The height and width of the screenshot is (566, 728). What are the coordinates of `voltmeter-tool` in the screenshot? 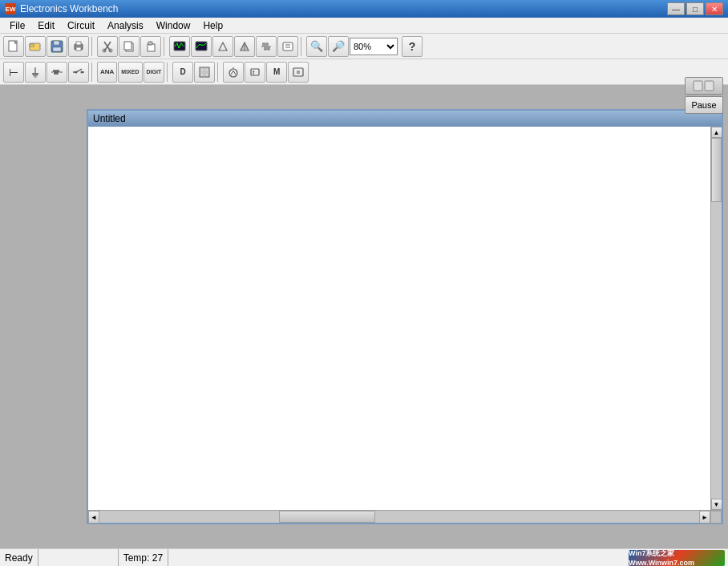 It's located at (233, 72).